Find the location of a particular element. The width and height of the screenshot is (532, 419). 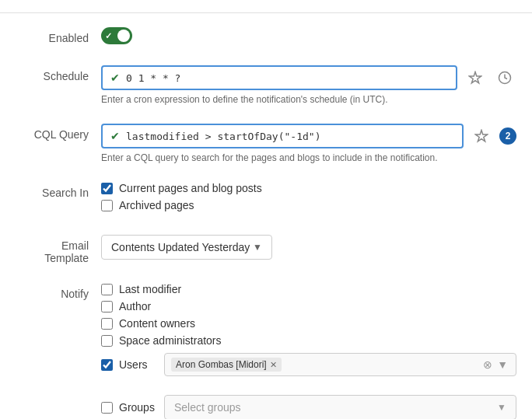

notify-last-modifier-label: Last modifier is located at coordinates (150, 289).